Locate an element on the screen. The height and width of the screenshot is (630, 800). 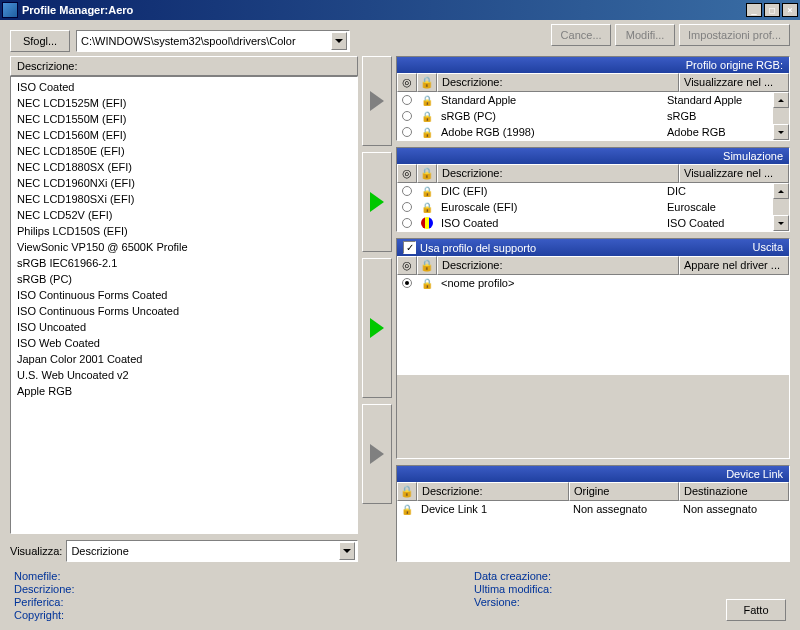
rgb-col-desc: Descrizione: is located at coordinates (558, 82).